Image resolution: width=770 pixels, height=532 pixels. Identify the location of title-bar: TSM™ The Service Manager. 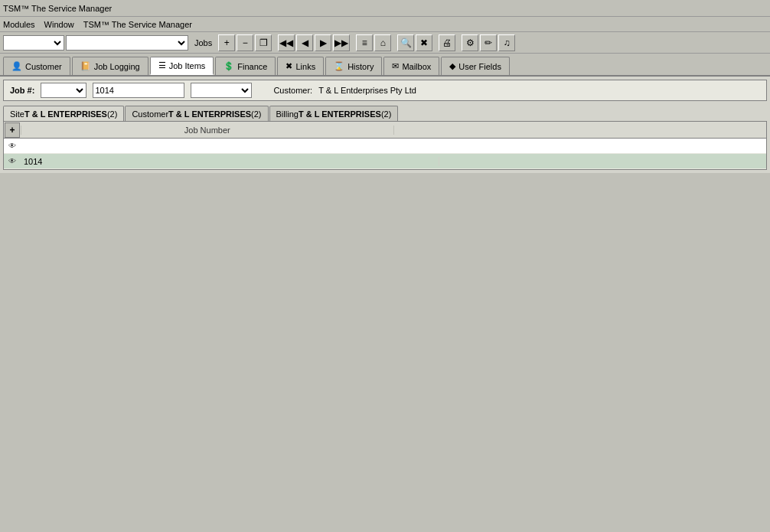
(385, 8).